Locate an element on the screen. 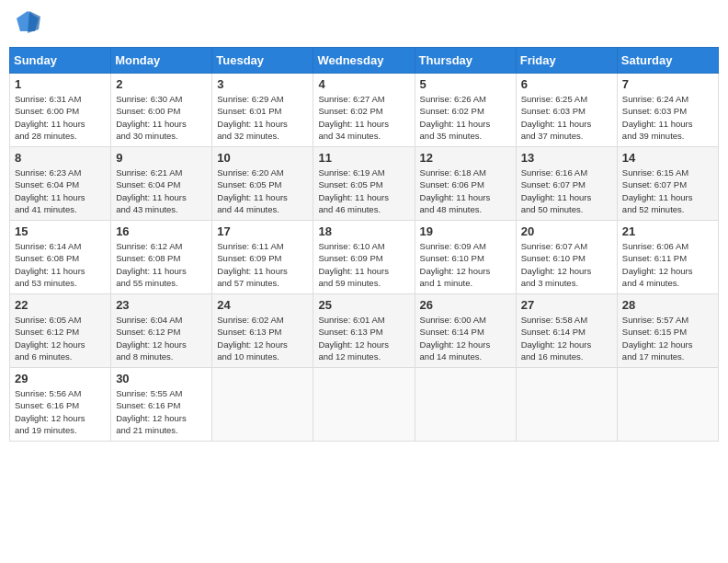  calendar-day-cell: 22 Sunrise: 6:05 AMSunset: 6:12 PMDaylig… is located at coordinates (61, 331).